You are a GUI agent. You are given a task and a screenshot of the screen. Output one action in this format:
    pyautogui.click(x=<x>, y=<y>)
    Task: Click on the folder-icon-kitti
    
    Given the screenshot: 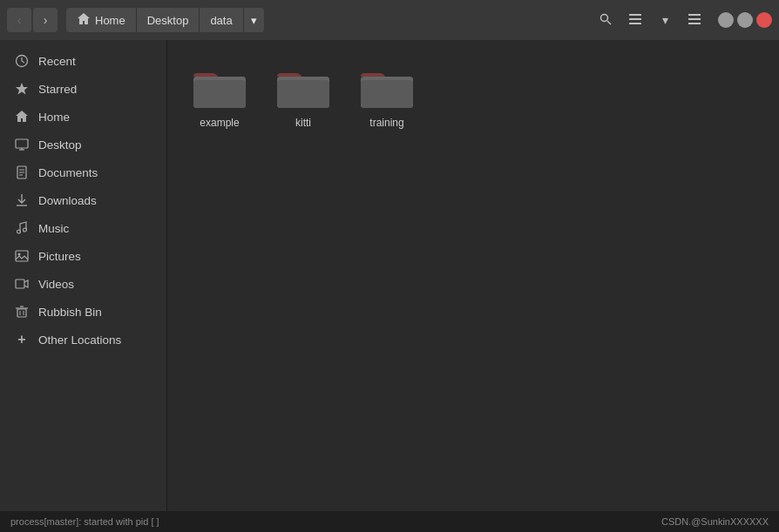 What is the action you would take?
    pyautogui.click(x=303, y=88)
    